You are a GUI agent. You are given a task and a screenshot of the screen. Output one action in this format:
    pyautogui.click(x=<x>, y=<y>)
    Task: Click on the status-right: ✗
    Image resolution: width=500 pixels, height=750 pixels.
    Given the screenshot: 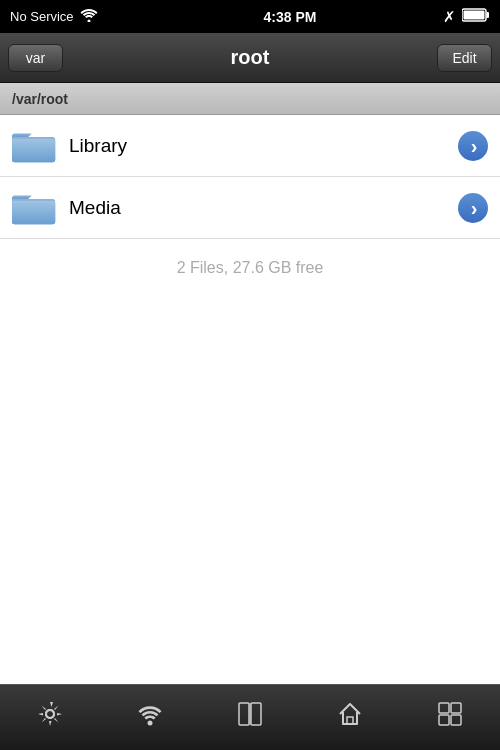 What is the action you would take?
    pyautogui.click(x=450, y=17)
    